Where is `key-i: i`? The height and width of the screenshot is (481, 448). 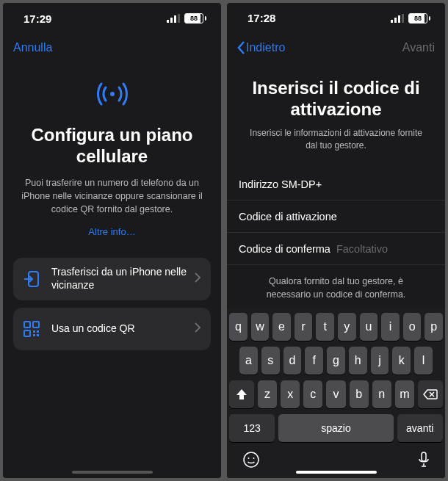
key-i: i is located at coordinates (391, 327).